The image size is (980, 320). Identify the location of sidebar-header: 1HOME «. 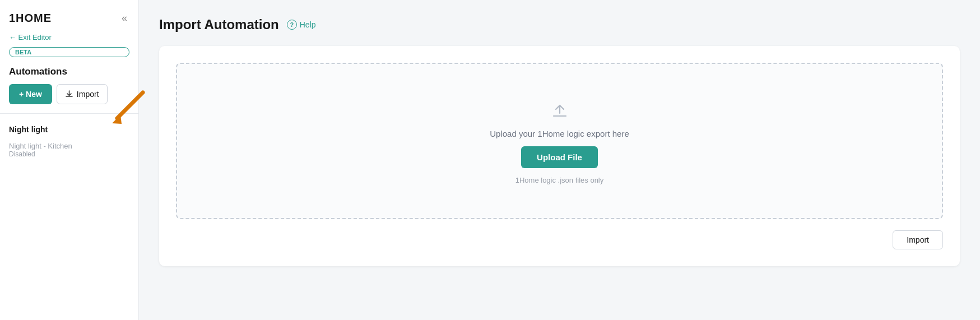
(69, 17).